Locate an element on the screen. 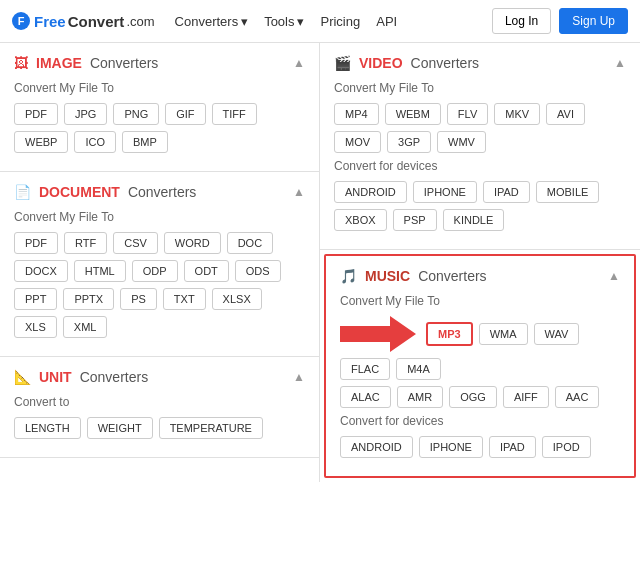 Image resolution: width=640 pixels, height=584 pixels. music-section-header: 🎵 MUSIC Converters ▲ is located at coordinates (480, 276).